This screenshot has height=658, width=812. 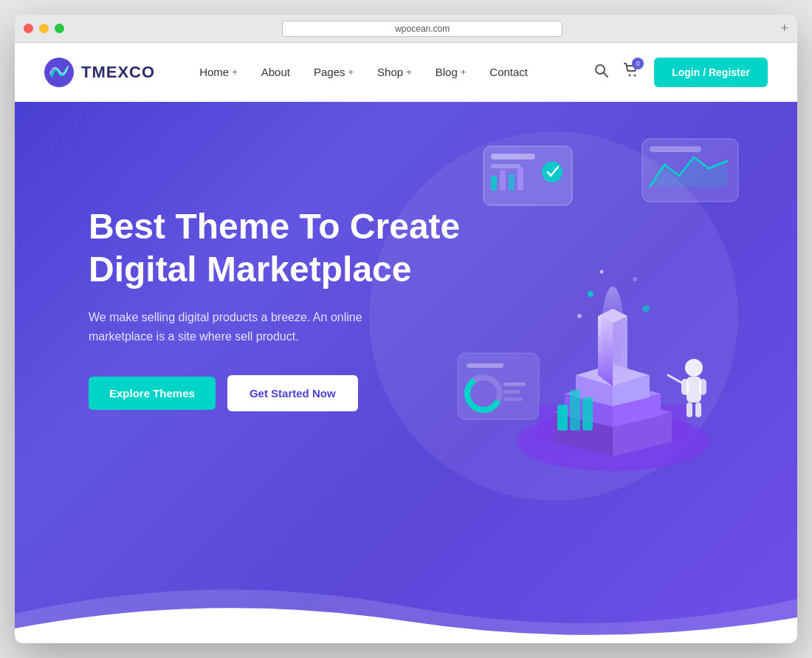 What do you see at coordinates (422, 29) in the screenshot?
I see `url-input: wpocean.com` at bounding box center [422, 29].